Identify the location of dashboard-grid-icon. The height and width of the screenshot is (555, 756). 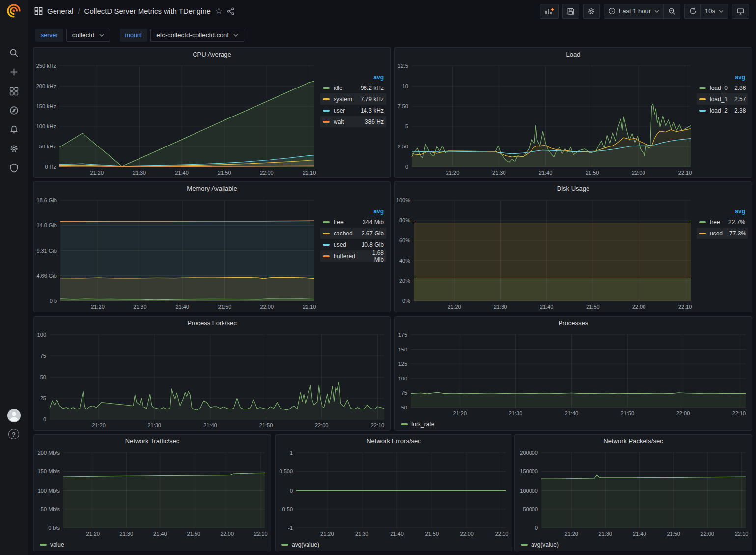
(38, 11).